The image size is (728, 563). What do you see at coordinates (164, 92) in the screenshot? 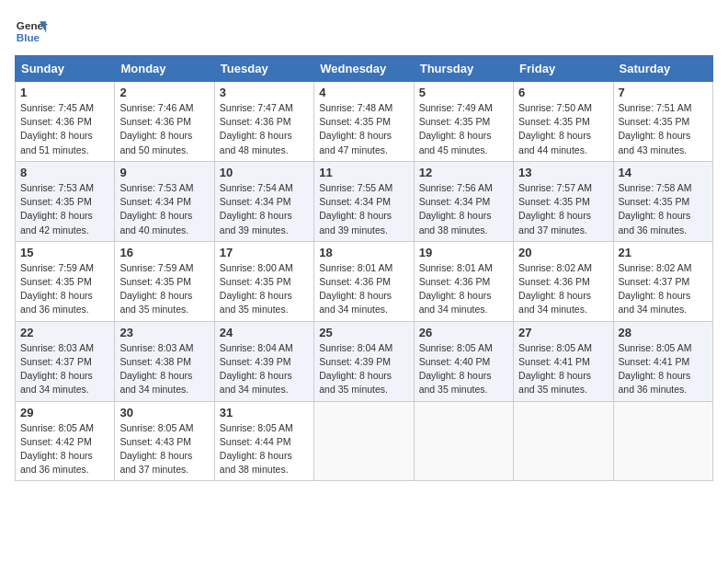
I see `day-number: 2` at bounding box center [164, 92].